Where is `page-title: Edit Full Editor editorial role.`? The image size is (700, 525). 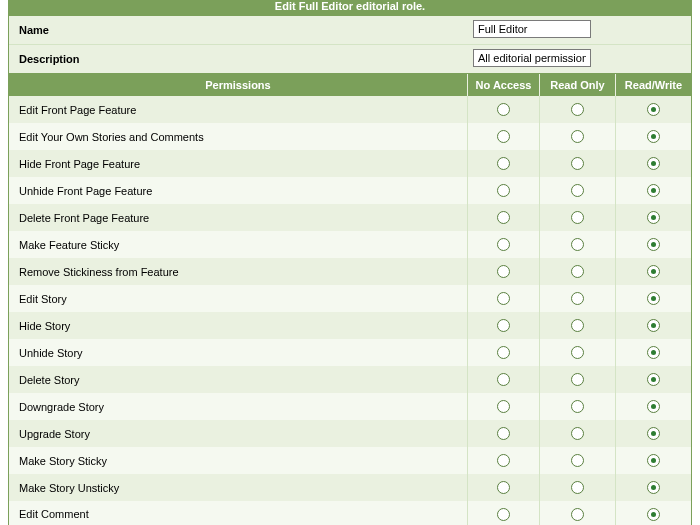
page-title: Edit Full Editor editorial role. is located at coordinates (350, 6).